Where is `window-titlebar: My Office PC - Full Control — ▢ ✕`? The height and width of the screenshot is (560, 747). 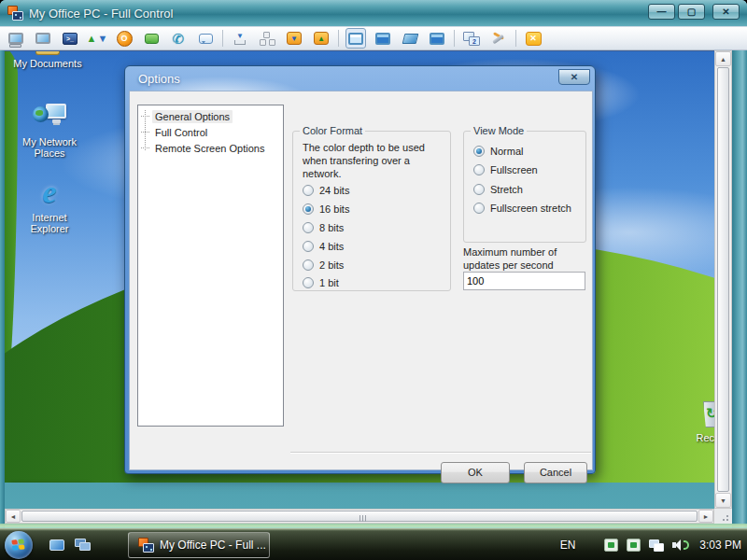 window-titlebar: My Office PC - Full Control — ▢ ✕ is located at coordinates (374, 13).